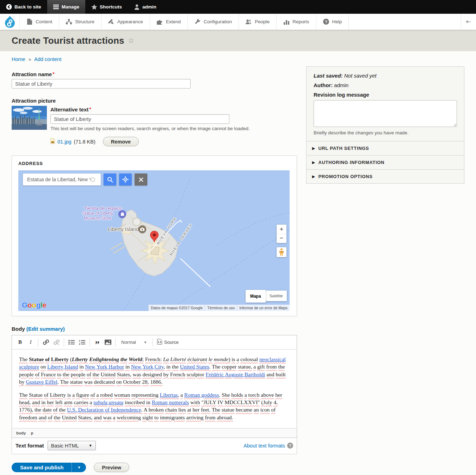  What do you see at coordinates (10, 22) in the screenshot?
I see `drupal-logo` at bounding box center [10, 22].